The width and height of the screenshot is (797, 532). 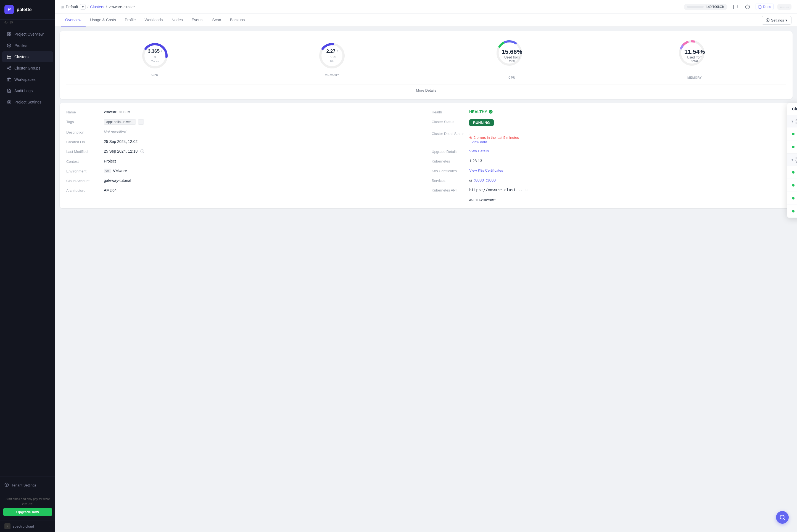 What do you see at coordinates (153, 20) in the screenshot?
I see `tab-workloads: Workloads` at bounding box center [153, 20].